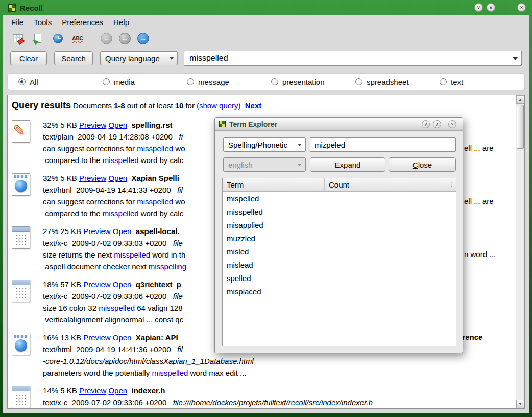  What do you see at coordinates (274, 238) in the screenshot?
I see `term-cell: muzzled` at bounding box center [274, 238].